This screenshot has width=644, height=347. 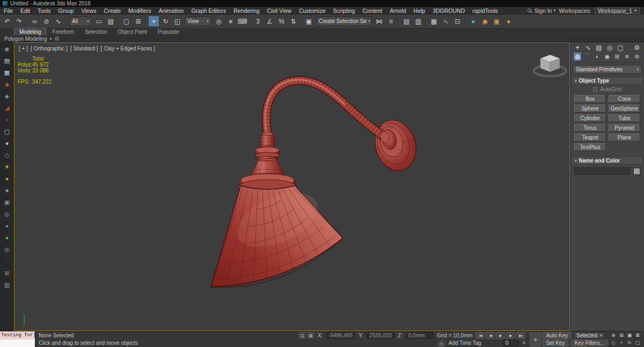 I want to click on menu-create: Create, so click(x=113, y=11).